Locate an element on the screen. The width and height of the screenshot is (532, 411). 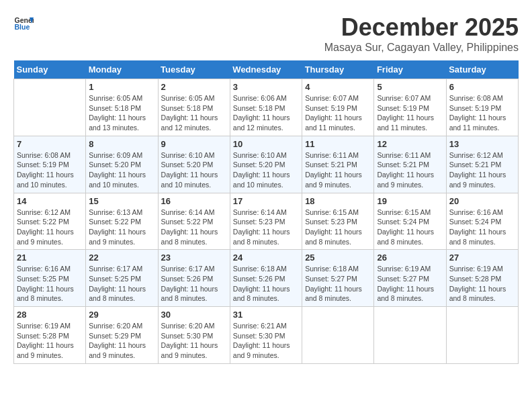
day-number: 2 is located at coordinates (194, 87).